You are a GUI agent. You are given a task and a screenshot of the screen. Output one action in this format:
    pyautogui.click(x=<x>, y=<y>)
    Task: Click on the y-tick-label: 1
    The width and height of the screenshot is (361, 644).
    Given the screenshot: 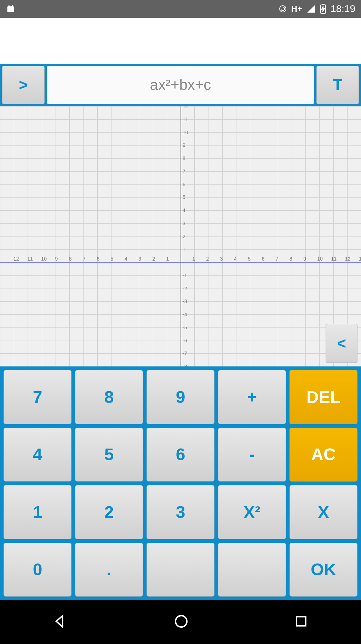 What is the action you would take?
    pyautogui.click(x=184, y=249)
    